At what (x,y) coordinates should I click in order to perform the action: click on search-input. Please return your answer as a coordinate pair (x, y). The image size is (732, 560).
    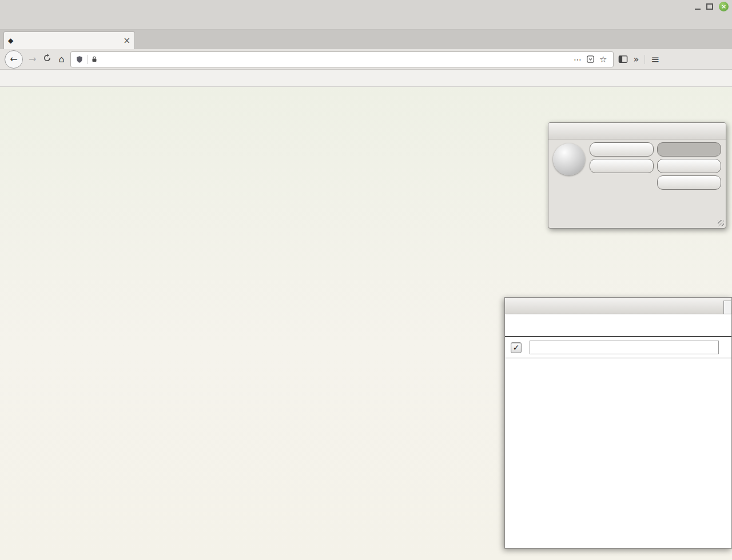
    Looking at the image, I should click on (624, 347).